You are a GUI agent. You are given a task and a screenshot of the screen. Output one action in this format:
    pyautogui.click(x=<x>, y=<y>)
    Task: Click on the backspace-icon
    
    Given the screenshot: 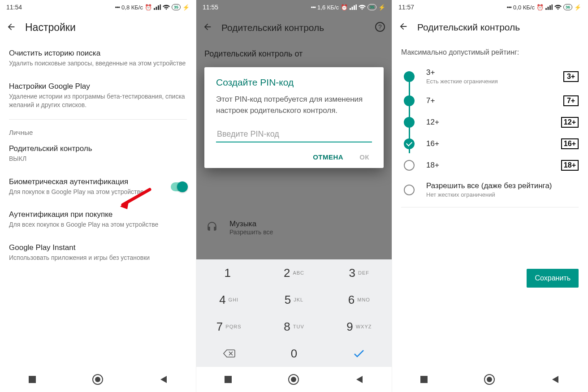 What is the action you would take?
    pyautogui.click(x=229, y=353)
    